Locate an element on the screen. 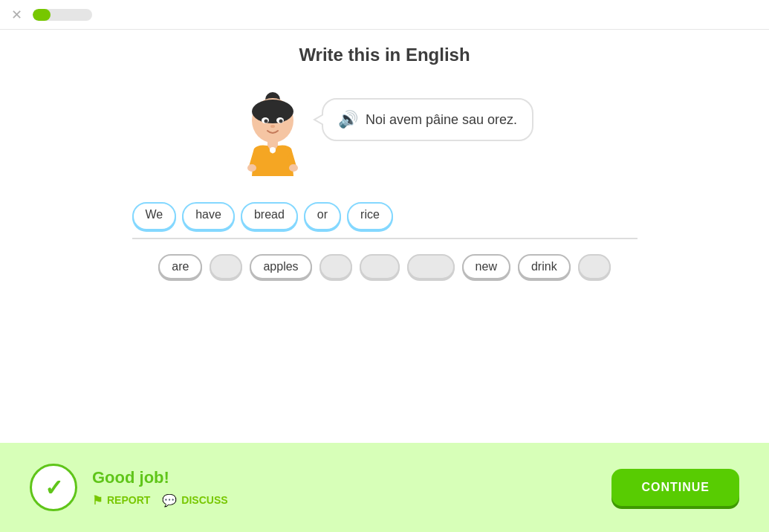 Image resolution: width=769 pixels, height=532 pixels. good-job-text: Good job! is located at coordinates (345, 478).